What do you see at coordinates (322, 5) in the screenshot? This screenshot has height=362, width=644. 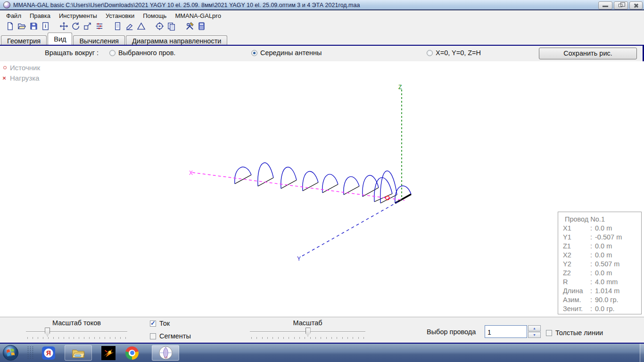 I see `title-bar: MMANA-GAL basic C:\Users\User\Downloads\…` at bounding box center [322, 5].